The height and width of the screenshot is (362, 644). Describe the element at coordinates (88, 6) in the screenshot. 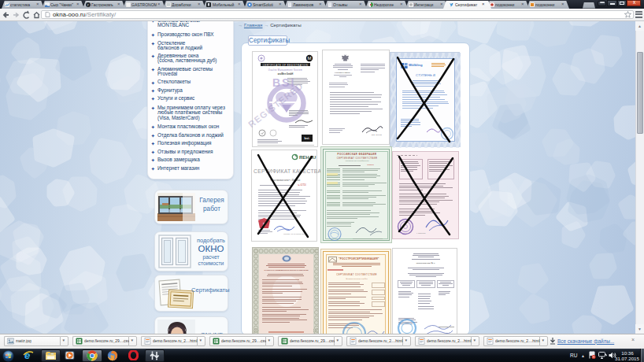

I see `svg-text: Г` at that location.